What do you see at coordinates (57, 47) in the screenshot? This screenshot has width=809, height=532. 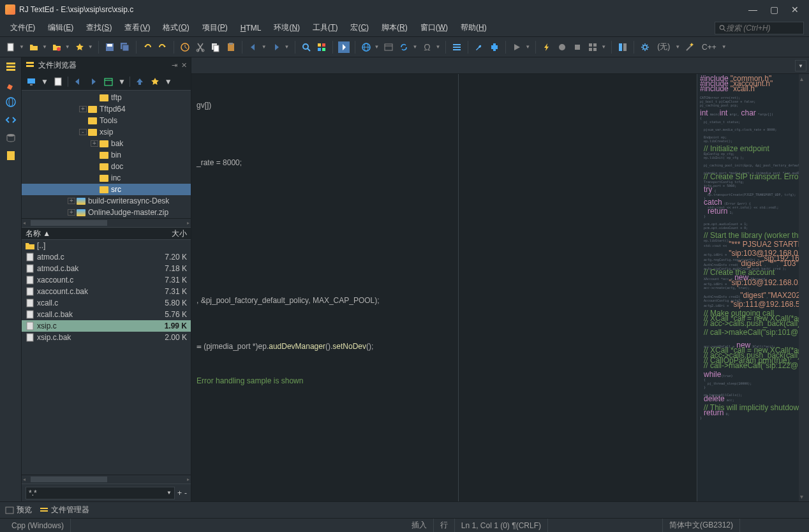 I see `open-recent-button` at bounding box center [57, 47].